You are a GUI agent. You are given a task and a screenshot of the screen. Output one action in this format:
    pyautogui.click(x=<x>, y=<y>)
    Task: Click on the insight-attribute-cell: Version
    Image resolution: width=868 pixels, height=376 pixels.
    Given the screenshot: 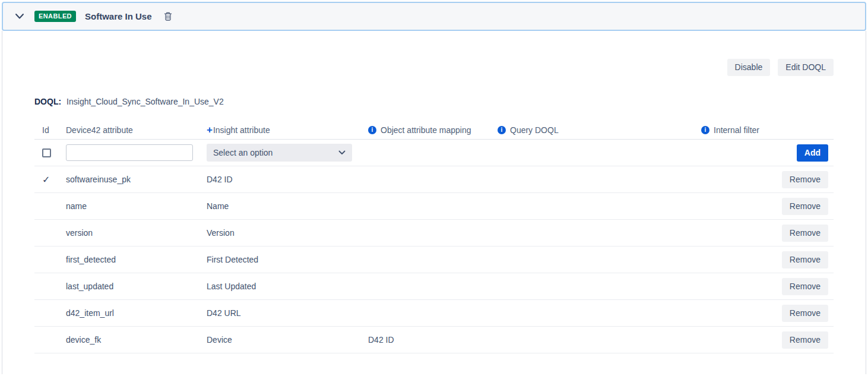 What is the action you would take?
    pyautogui.click(x=287, y=233)
    